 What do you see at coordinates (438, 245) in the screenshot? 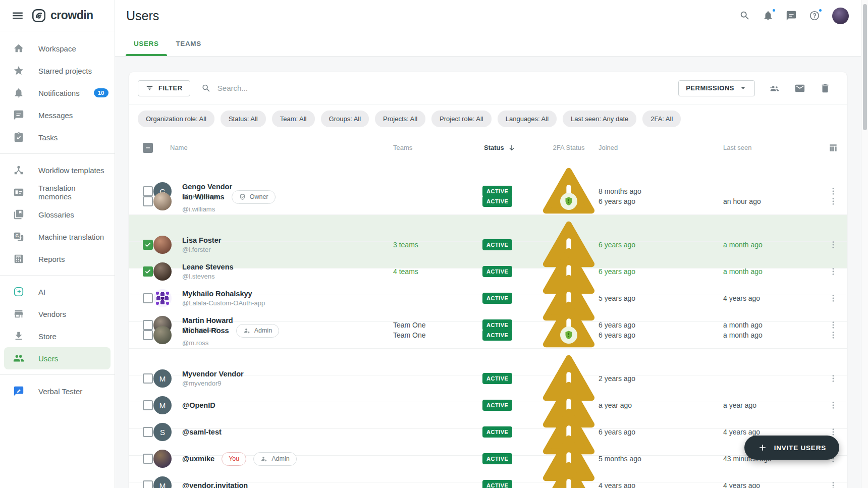
I see `teams-cell: 3 teams` at bounding box center [438, 245].